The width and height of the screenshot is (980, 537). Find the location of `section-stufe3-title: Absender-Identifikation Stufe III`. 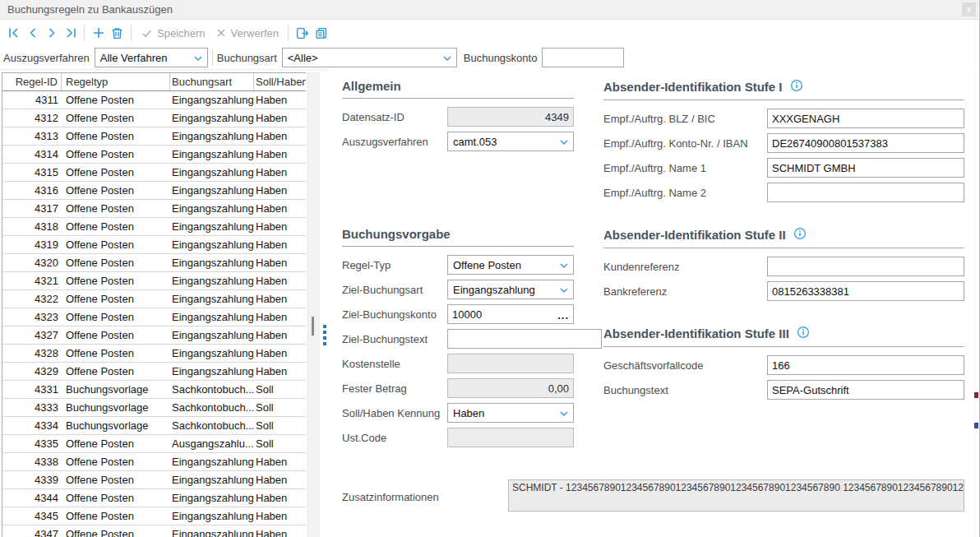

section-stufe3-title: Absender-Identifikation Stufe III is located at coordinates (784, 336).